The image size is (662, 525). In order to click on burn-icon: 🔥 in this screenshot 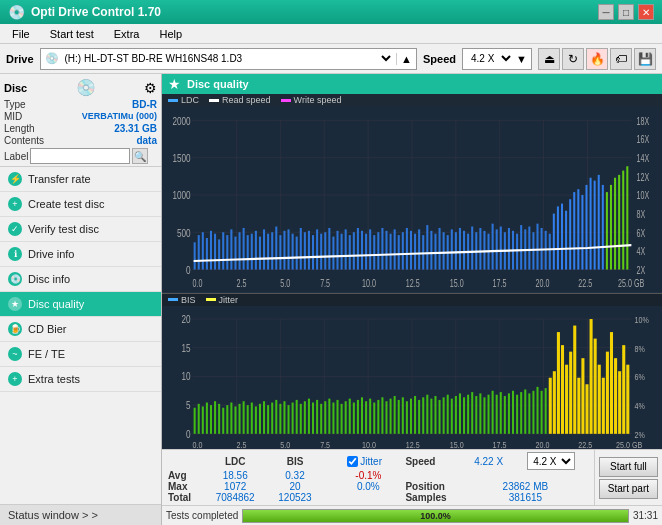, I will do `click(597, 59)`.